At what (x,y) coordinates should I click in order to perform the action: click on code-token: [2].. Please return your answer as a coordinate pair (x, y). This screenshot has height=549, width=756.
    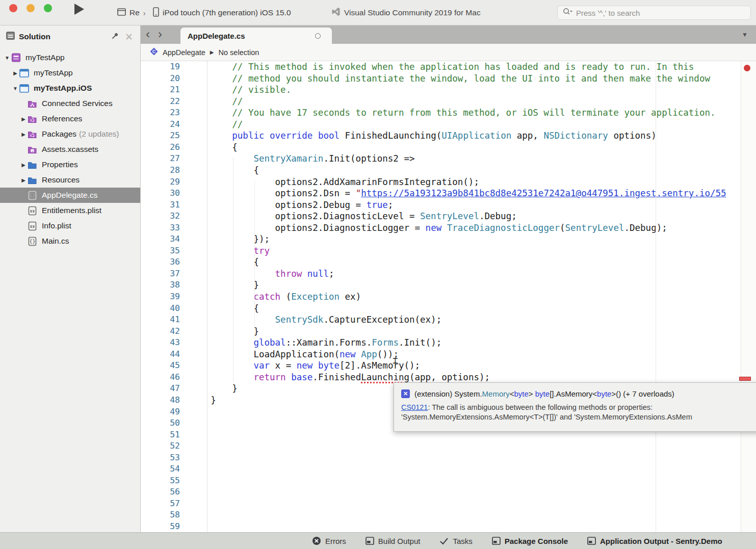
    Looking at the image, I should click on (350, 365).